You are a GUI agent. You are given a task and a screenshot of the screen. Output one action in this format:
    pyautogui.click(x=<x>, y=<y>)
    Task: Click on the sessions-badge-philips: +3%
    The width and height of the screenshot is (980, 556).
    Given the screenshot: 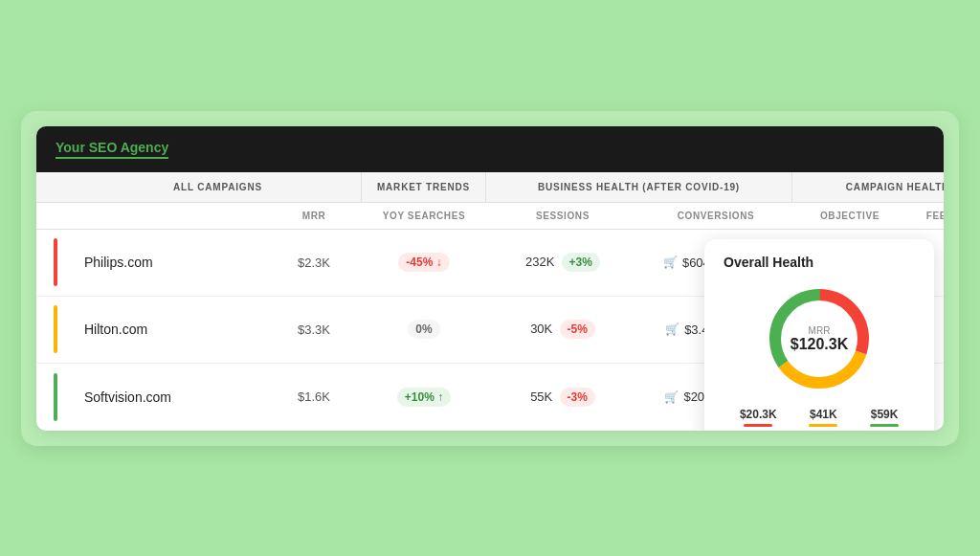 What is the action you would take?
    pyautogui.click(x=581, y=262)
    